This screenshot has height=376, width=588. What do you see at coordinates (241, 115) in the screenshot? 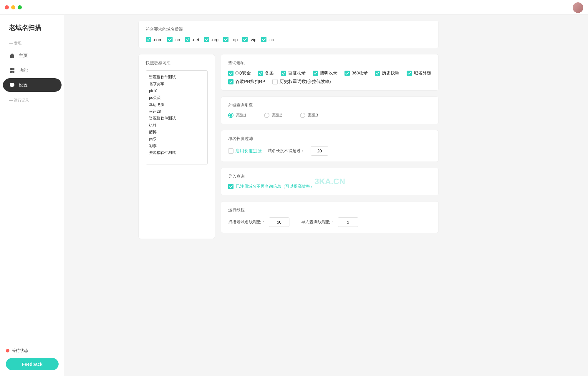
I see `channel1-label: 渠道1` at bounding box center [241, 115].